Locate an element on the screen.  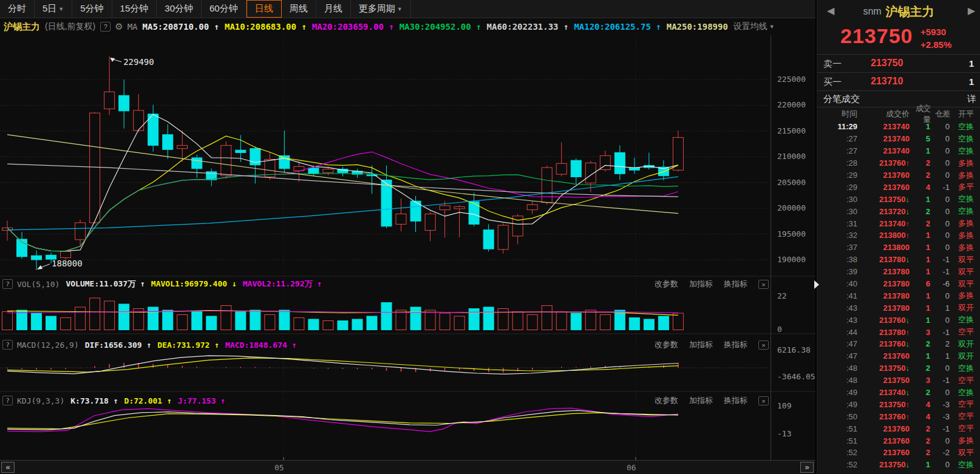
period-tab-60分钟: 60分钟 is located at coordinates (224, 8).